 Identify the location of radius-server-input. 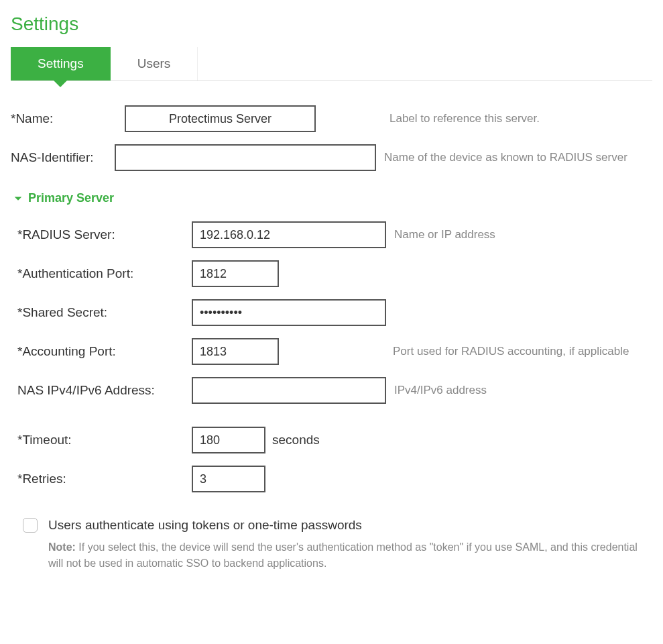
(289, 235).